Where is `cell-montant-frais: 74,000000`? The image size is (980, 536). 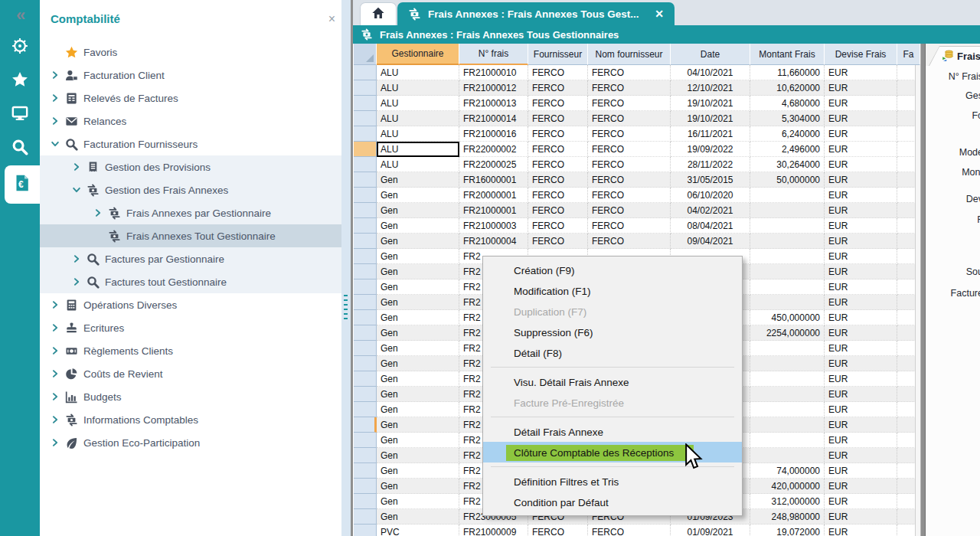
cell-montant-frais: 74,000000 is located at coordinates (787, 471).